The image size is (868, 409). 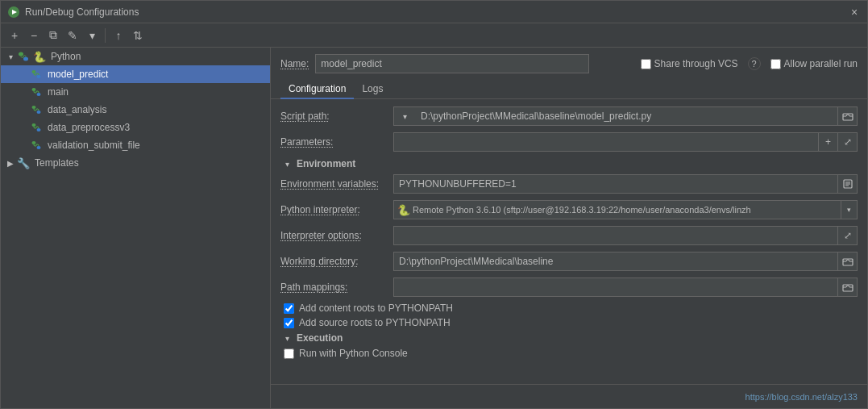 I want to click on env-vars-edit-button, so click(x=848, y=184).